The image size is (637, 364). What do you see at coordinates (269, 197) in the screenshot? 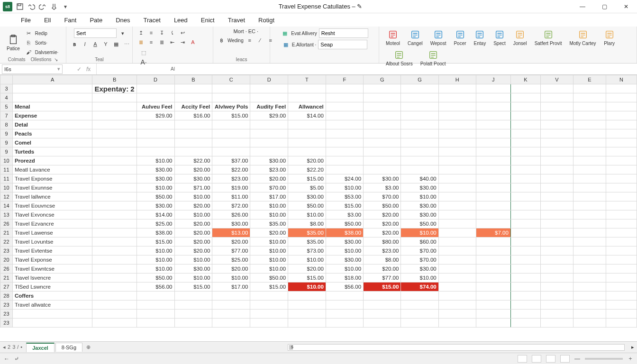
I see `cell: $17.00` at bounding box center [269, 197].